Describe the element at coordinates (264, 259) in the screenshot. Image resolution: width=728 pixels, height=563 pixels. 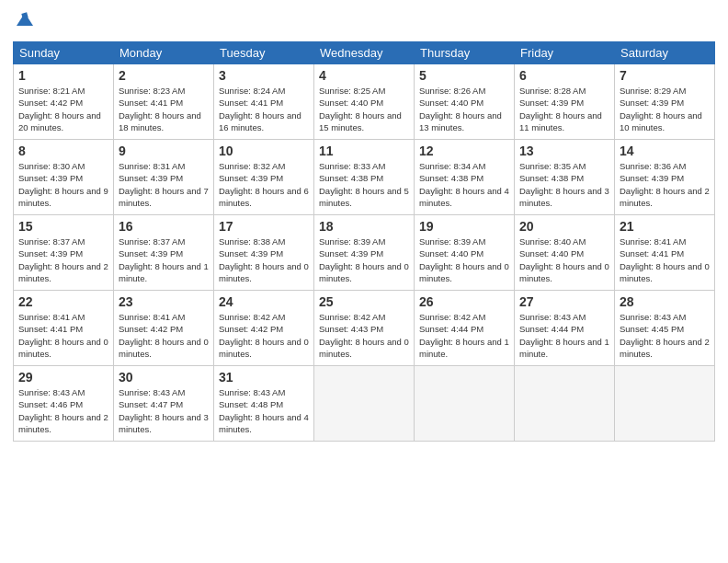
I see `day-info: Sunrise: 8:38 AM Sunset: 4:39 PM Dayligh…` at that location.